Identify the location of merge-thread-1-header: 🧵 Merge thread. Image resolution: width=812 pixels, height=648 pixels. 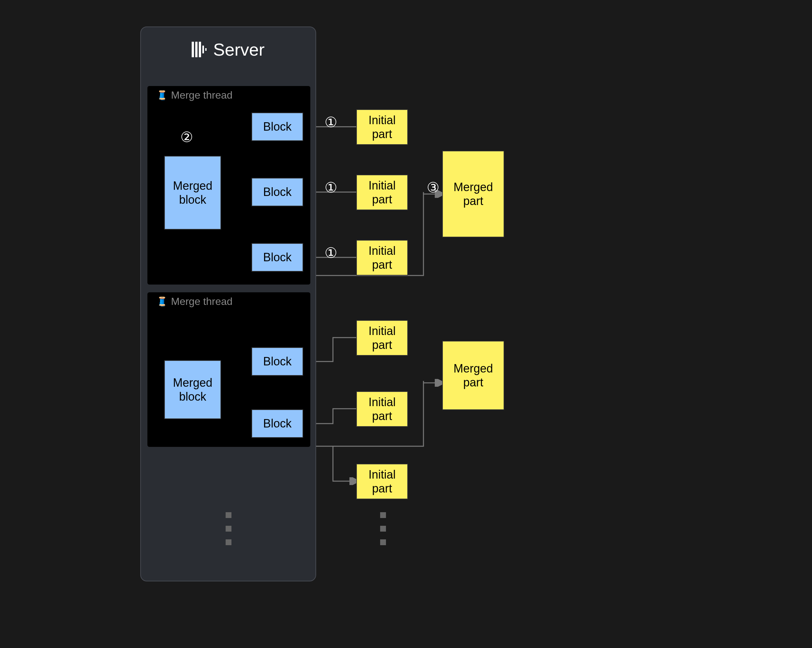
(229, 95).